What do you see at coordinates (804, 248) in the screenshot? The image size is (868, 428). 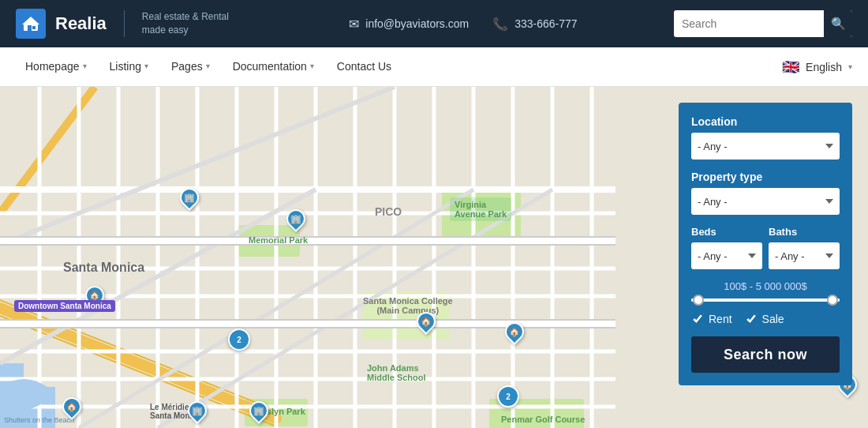 I see `baths-field: Baths - Any -` at bounding box center [804, 248].